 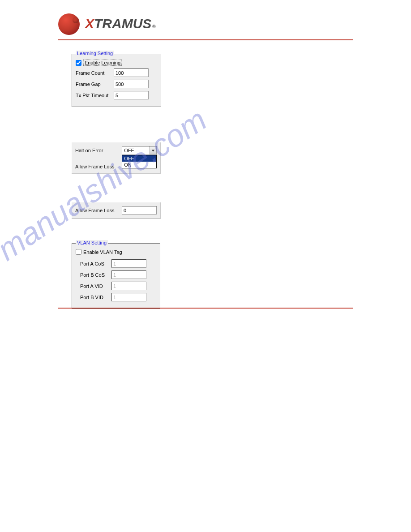 What do you see at coordinates (98, 150) in the screenshot?
I see `halt-on-error-label: Halt on Error` at bounding box center [98, 150].